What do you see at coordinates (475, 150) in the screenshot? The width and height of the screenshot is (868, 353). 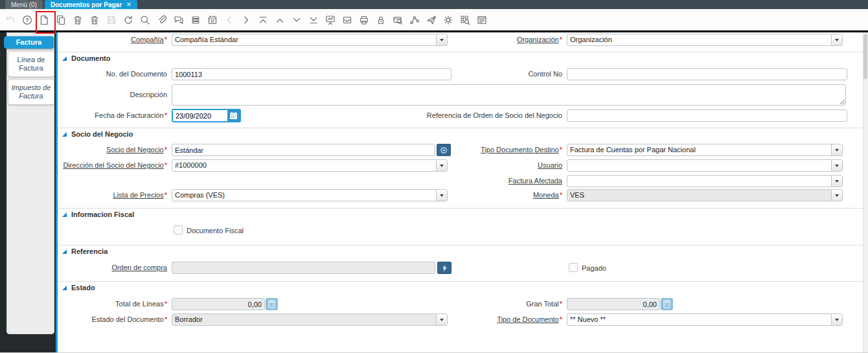 I see `tipo-doc-destino-label: Tipo Documento Destino*` at bounding box center [475, 150].